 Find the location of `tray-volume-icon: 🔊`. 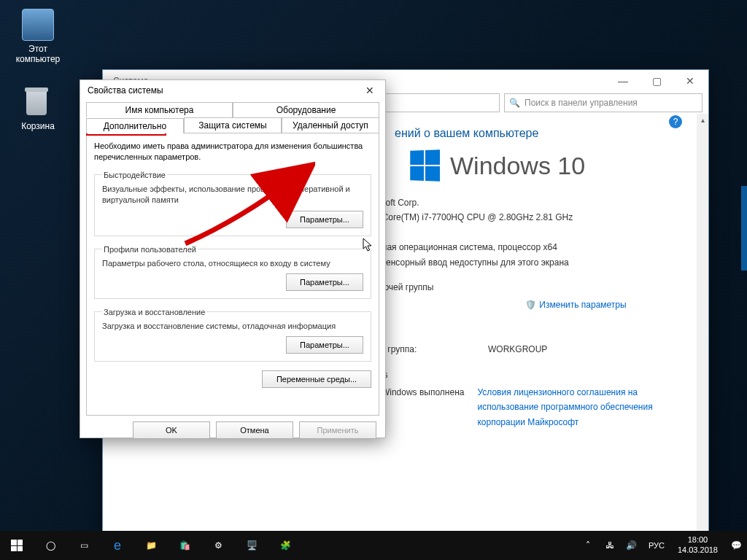

tray-volume-icon: 🔊 is located at coordinates (632, 545).